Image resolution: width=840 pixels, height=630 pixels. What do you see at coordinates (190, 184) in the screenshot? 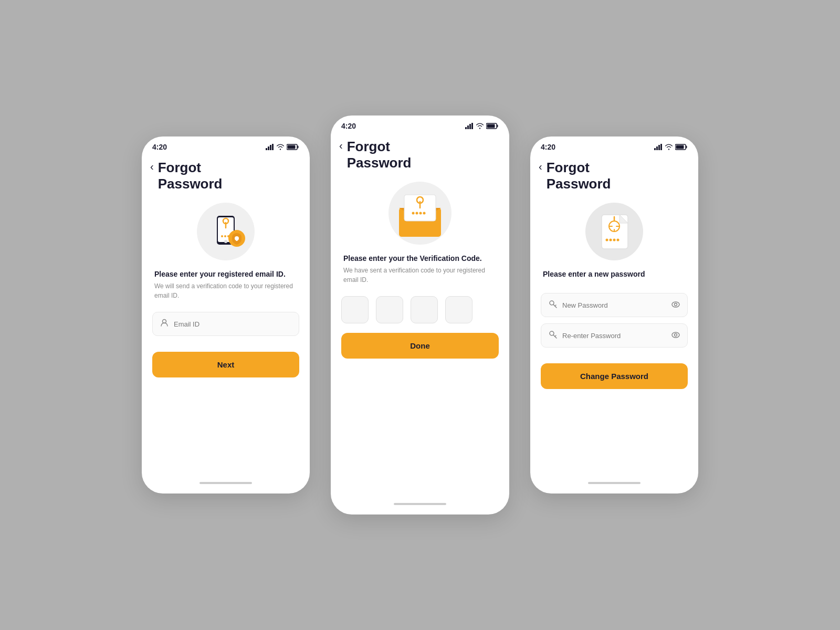
I see `title-line2-1: Password` at bounding box center [190, 184].